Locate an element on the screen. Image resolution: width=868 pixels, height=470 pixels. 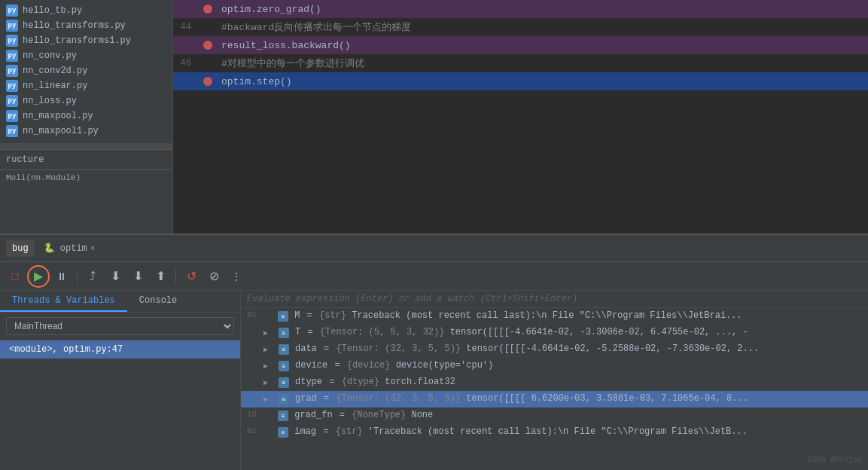
variable-item: ▶≡data = {Tensor: (32, 3, 5, 5)} tensor(… is located at coordinates (554, 349).